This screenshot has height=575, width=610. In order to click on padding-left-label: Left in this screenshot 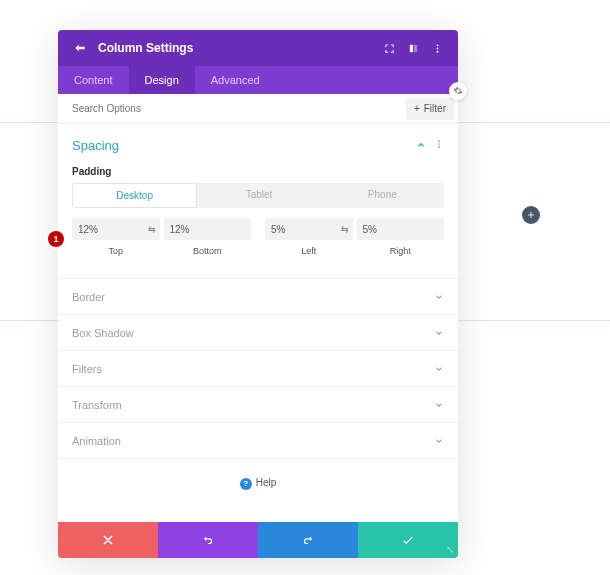, I will do `click(309, 251)`.